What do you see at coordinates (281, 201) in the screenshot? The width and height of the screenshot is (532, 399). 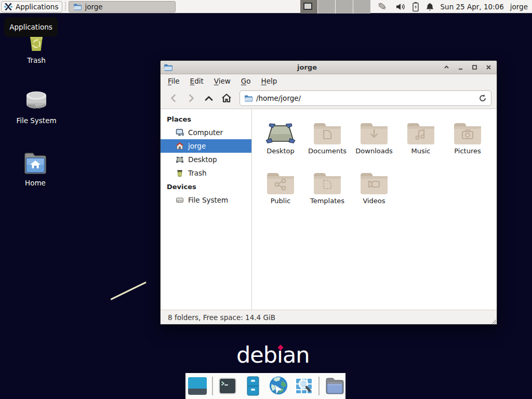 I see `folder-item-label: Public` at bounding box center [281, 201].